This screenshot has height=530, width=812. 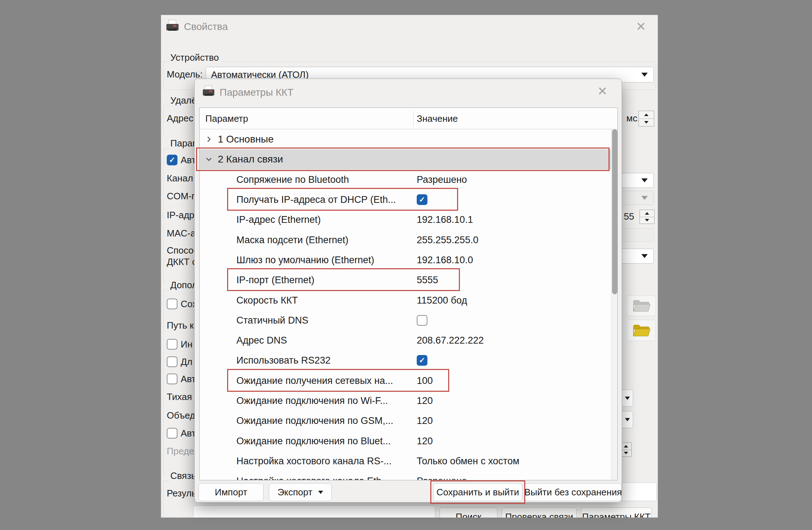 I want to click on param-value: 208.67.222.222, so click(x=450, y=341).